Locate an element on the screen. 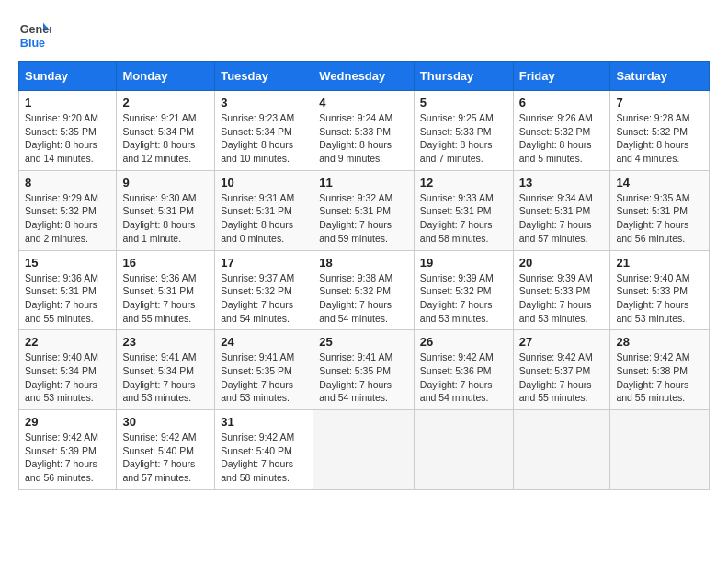 Image resolution: width=728 pixels, height=563 pixels. day-cell: 24 Sunrise: 9:41 AM Sunset: 5:35 PM Dayl… is located at coordinates (265, 370).